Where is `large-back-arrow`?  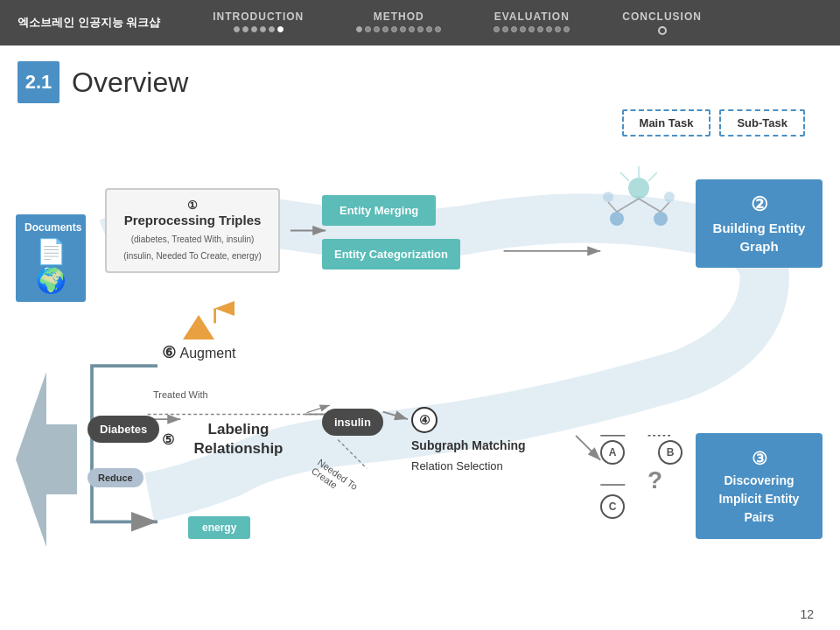
large-back-arrow is located at coordinates (46, 459).